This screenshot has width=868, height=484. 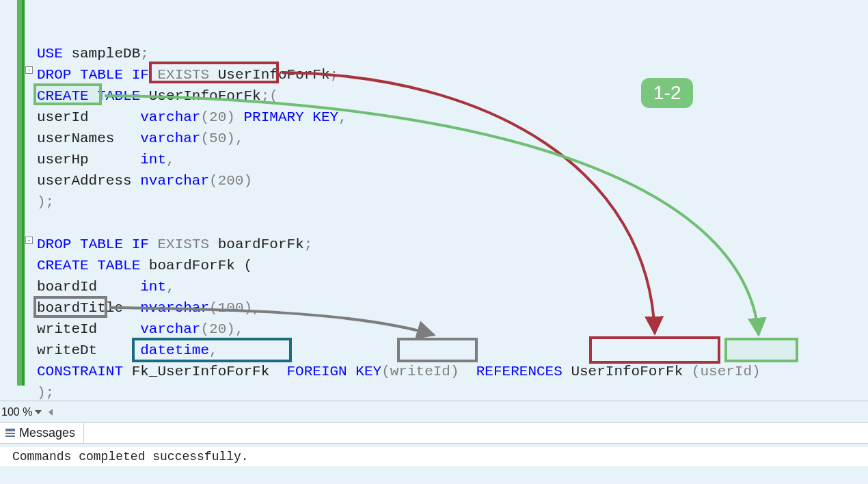 What do you see at coordinates (434, 457) in the screenshot?
I see `messages-output: Commands completed successfully.` at bounding box center [434, 457].